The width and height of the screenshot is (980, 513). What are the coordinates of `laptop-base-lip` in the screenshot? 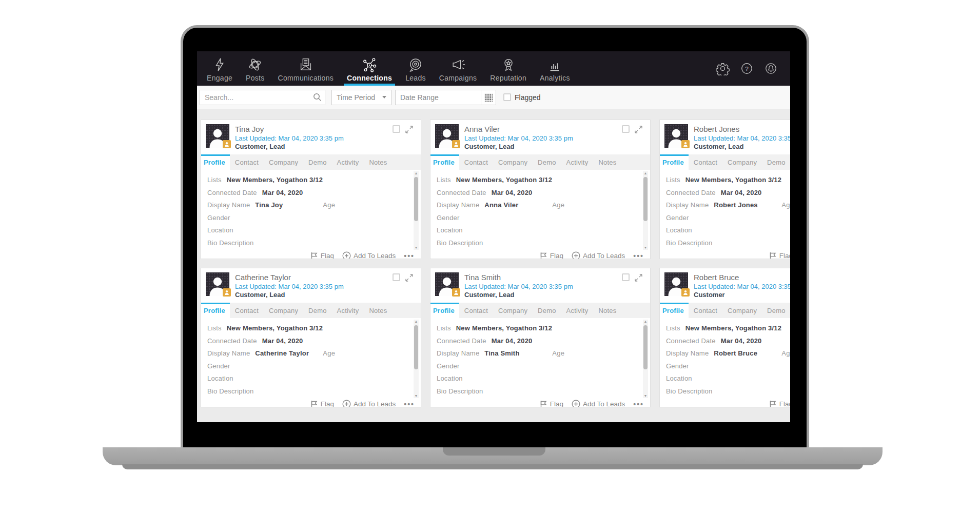 It's located at (493, 467).